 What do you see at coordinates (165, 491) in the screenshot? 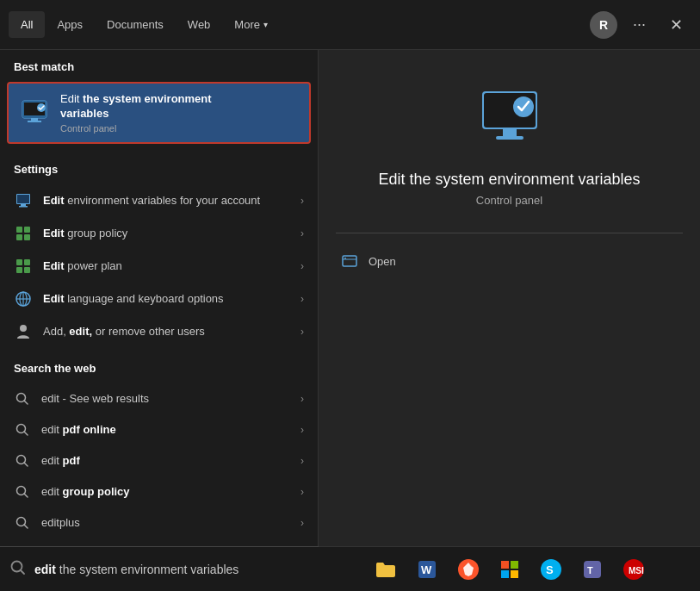
I see `web-group-policy-text: edit group policy` at bounding box center [165, 491].